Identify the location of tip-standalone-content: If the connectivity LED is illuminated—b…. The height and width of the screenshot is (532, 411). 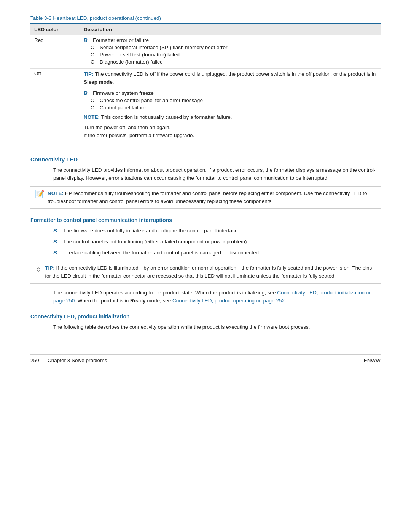
(209, 272).